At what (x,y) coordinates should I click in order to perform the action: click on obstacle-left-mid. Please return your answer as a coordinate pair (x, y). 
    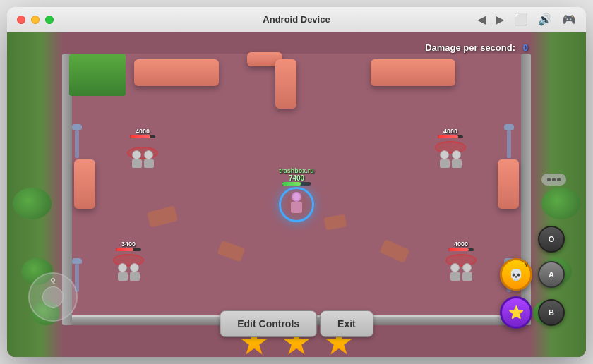
    Looking at the image, I should click on (85, 184).